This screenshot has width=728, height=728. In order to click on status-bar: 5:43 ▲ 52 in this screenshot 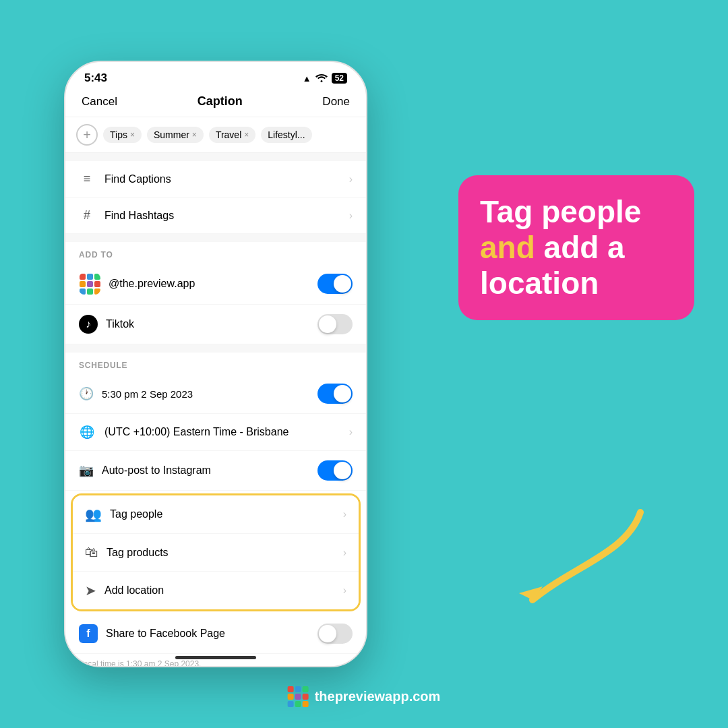, I will do `click(216, 75)`.